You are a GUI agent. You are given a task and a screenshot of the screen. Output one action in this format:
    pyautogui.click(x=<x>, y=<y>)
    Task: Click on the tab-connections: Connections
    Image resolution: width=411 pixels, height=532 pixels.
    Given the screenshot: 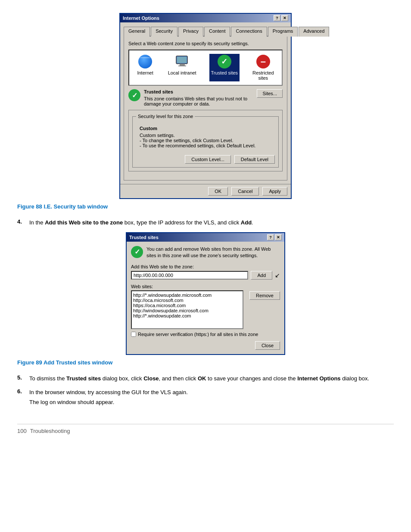 What is the action you would take?
    pyautogui.click(x=249, y=32)
    